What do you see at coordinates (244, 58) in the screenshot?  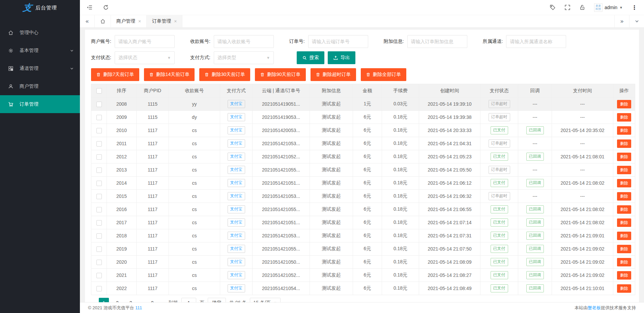 I see `filter-select-1: 选择类型 ▼` at bounding box center [244, 58].